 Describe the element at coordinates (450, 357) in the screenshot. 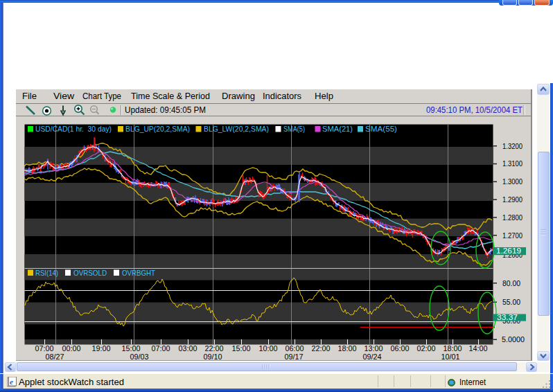

I see `svg-text: 10/01` at that location.